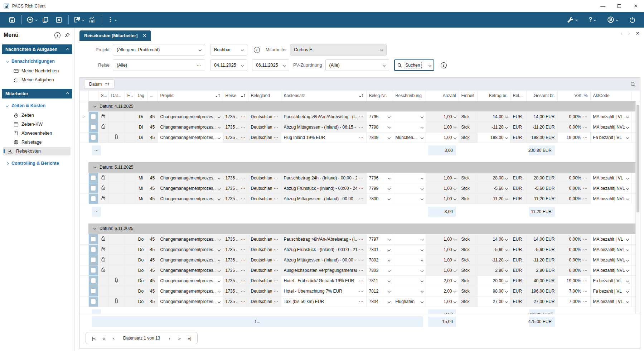 The image size is (644, 351). What do you see at coordinates (360, 229) in the screenshot?
I see `group-row: Datum: 6.11.2025` at bounding box center [360, 229].